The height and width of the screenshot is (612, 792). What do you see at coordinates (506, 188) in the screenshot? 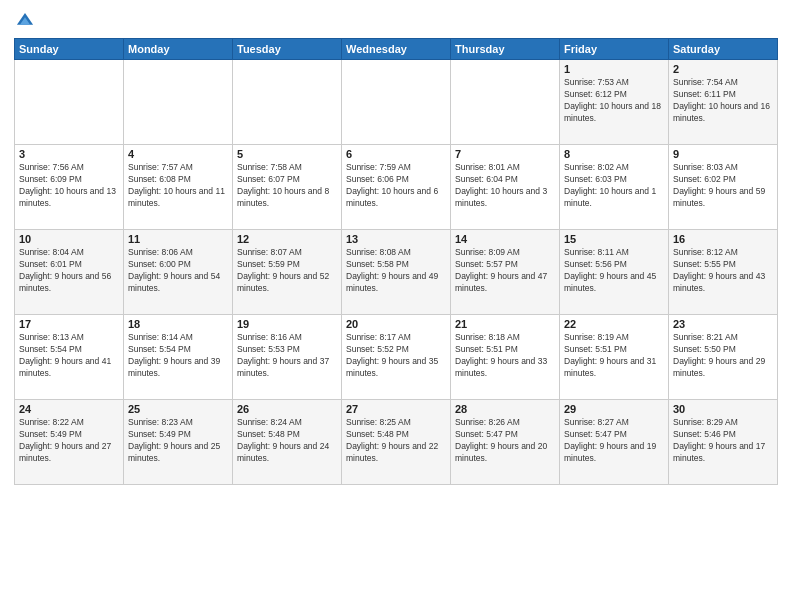
I see `calendar-cell: 7Sunrise: 8:01 AM Sunset: 6:04 PM Daylig…` at bounding box center [506, 188].